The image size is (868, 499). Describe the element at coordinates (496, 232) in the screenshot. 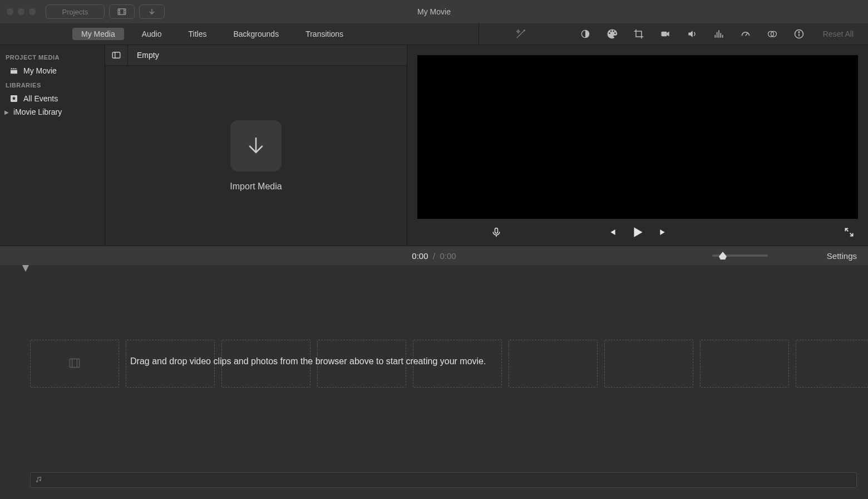

I see `voiceover-button` at that location.